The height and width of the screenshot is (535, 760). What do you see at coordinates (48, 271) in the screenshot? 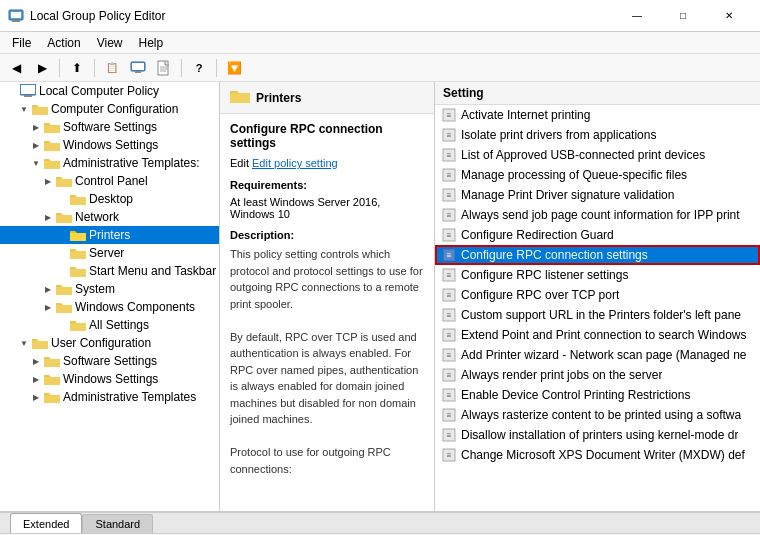
I see `expand-start-menu` at bounding box center [48, 271].